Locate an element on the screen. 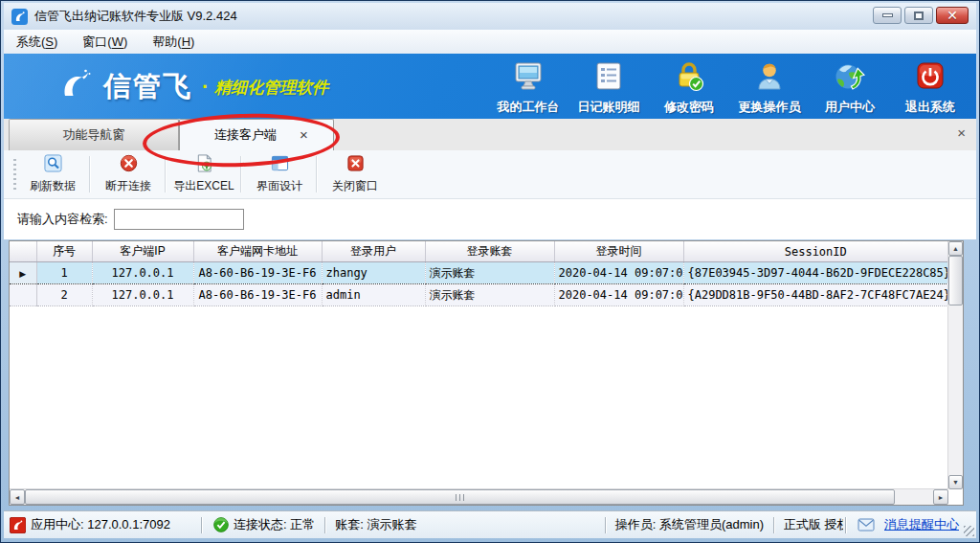 This screenshot has height=543, width=980. message-center-link: 消息提醒中心 is located at coordinates (922, 525).